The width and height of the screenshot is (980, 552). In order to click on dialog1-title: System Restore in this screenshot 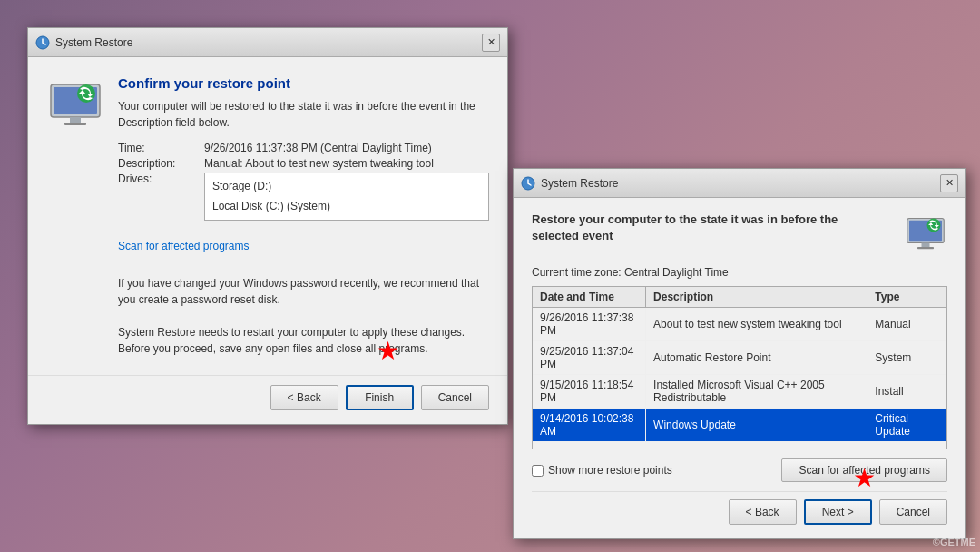, I will do `click(94, 43)`.